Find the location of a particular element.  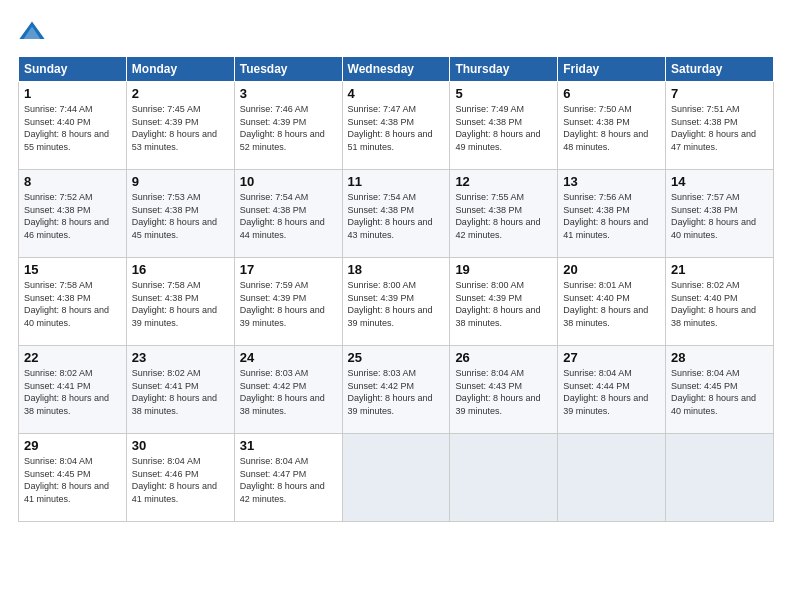

week-row-3: 15 Sunrise: 7:58 AM Sunset: 4:38 PM Dayl… is located at coordinates (396, 302).